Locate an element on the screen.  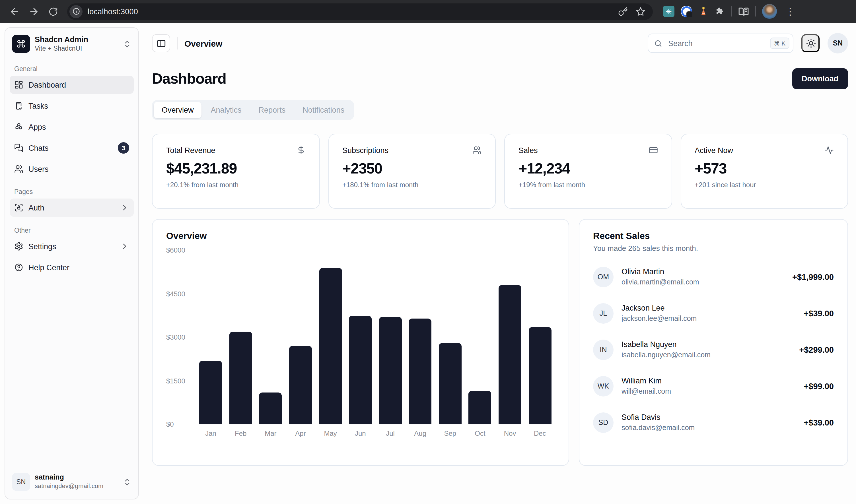
breadcrumb: Overview is located at coordinates (203, 43).